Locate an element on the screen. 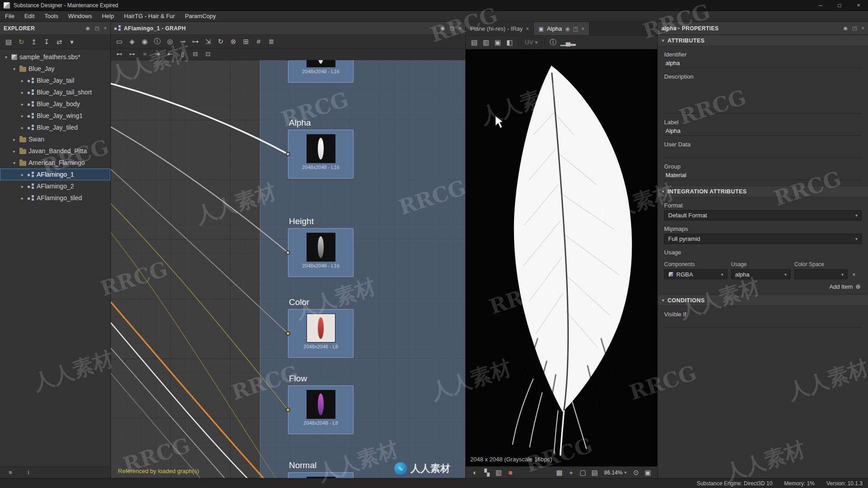 This screenshot has height=488, width=868. tree-item-american-flamingo: ▾American_Flamingo is located at coordinates (55, 163).